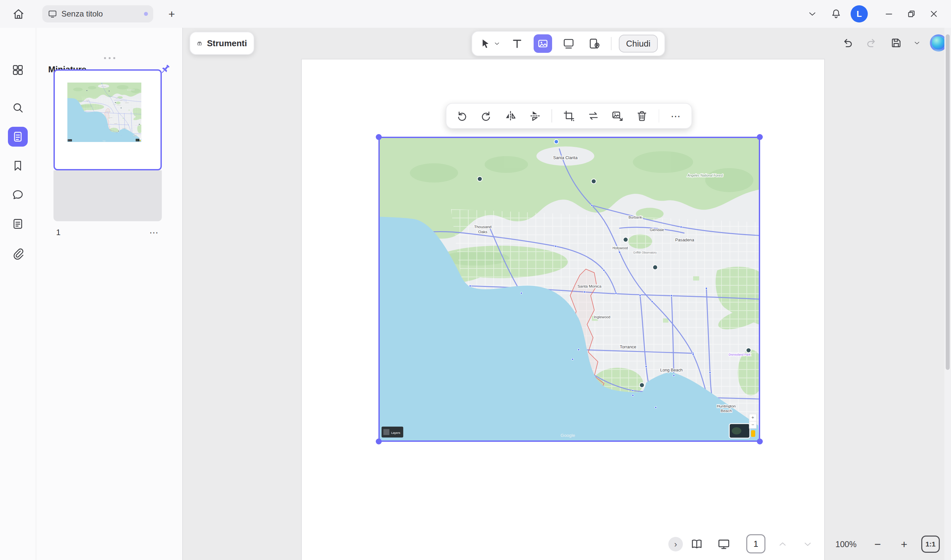 This screenshot has height=560, width=951. I want to click on comment-icon, so click(18, 195).